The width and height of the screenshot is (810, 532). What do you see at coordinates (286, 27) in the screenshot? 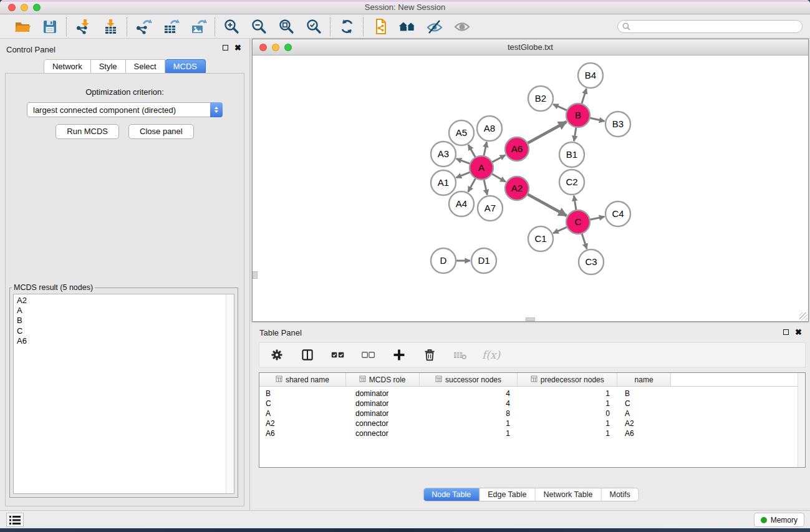
I see `zoom-fit-icon` at bounding box center [286, 27].